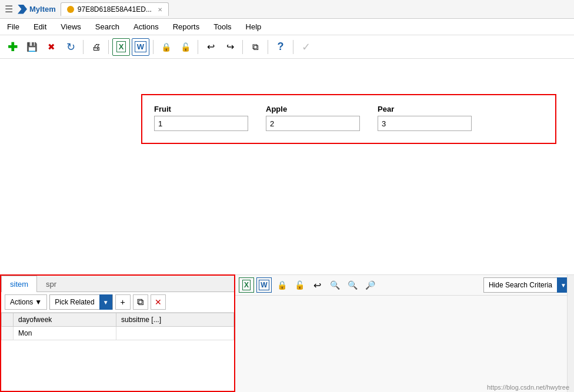  I want to click on bottom-left-panel: sitem spr Actions ▼ Pick Related ▼ + ⧉ ✕, so click(118, 333).